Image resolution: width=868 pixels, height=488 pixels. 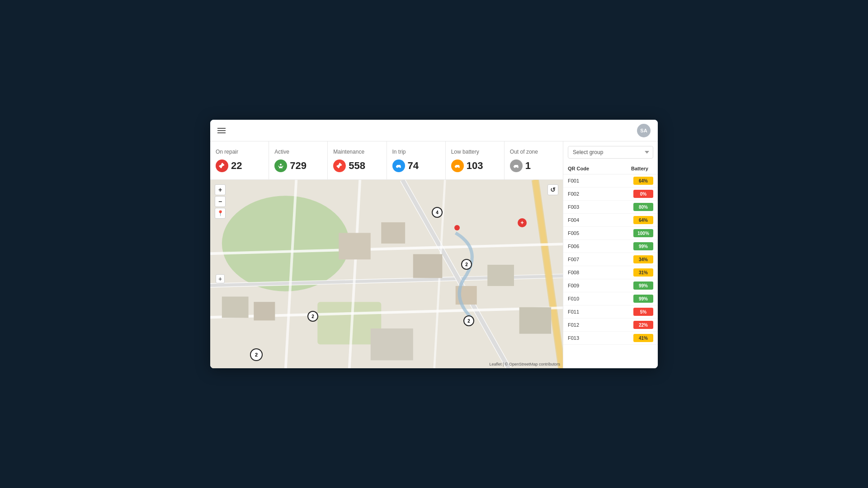 What do you see at coordinates (643, 272) in the screenshot?
I see `battery-badge: 31%` at bounding box center [643, 272].